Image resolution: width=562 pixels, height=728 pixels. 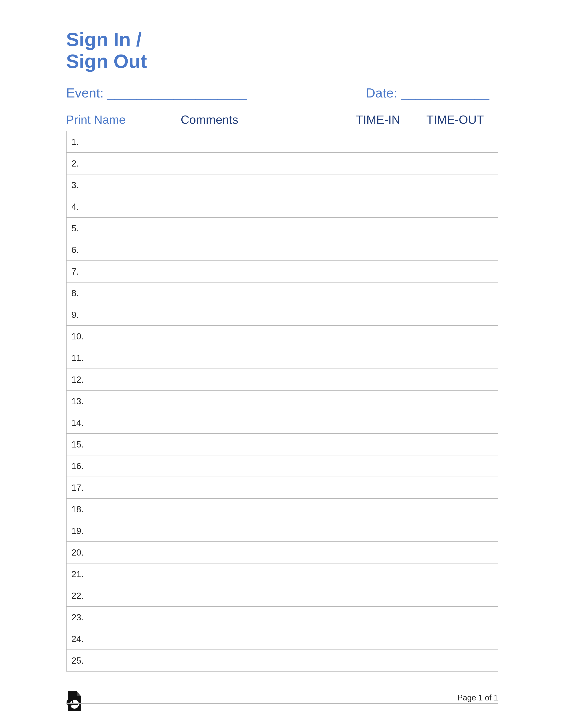 I want to click on cell-print-name: 15., so click(x=124, y=445).